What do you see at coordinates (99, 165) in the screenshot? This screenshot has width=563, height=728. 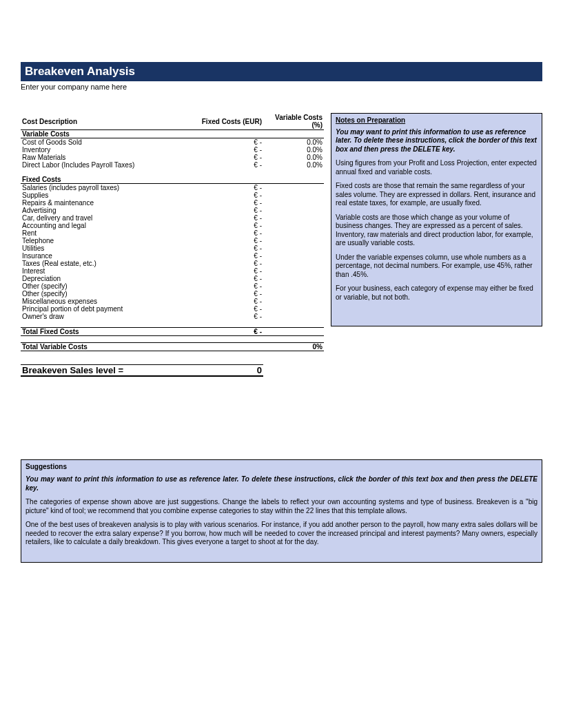 I see `cell-label: Direct Labor (Includes Payroll Taxes)` at bounding box center [99, 165].